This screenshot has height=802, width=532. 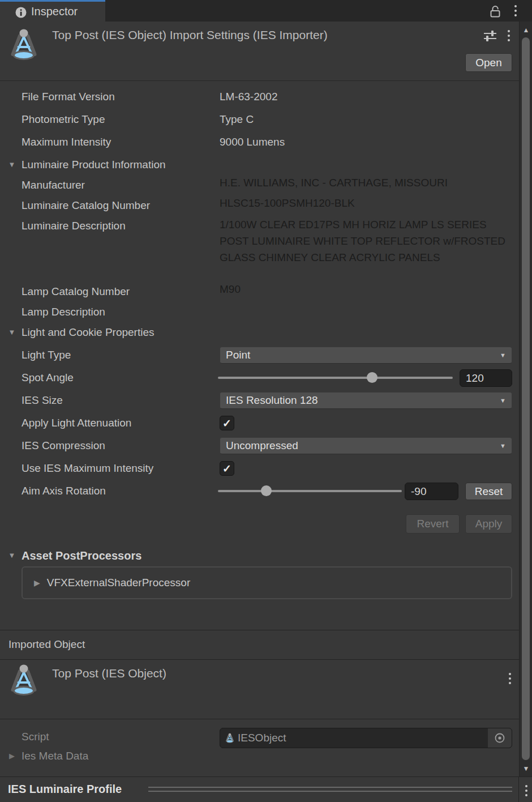 I want to click on ies-compression-dropdown-value: Uncompressed, so click(x=262, y=446).